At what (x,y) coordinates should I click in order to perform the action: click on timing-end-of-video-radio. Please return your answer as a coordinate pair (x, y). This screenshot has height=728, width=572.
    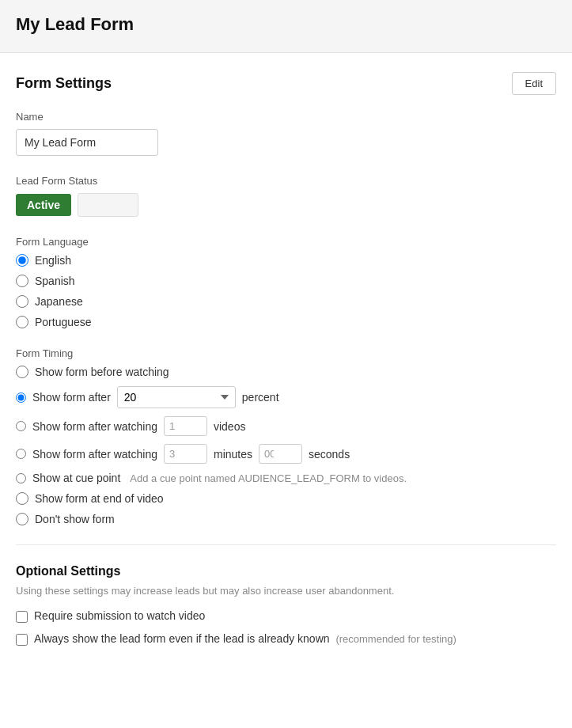
    Looking at the image, I should click on (22, 499).